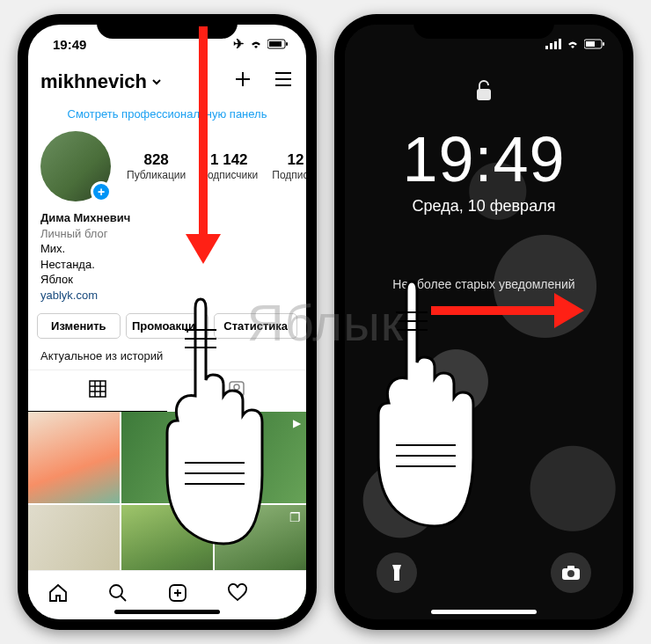  What do you see at coordinates (237, 391) in the screenshot?
I see `tab-tagged` at bounding box center [237, 391].